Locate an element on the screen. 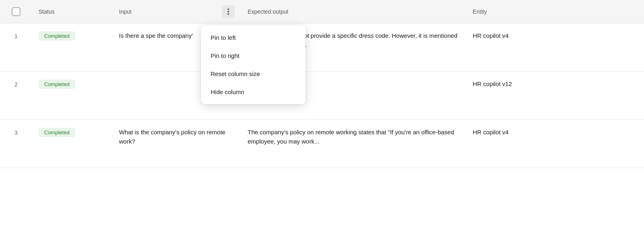 The width and height of the screenshot is (644, 234). column-options-button is located at coordinates (228, 12).